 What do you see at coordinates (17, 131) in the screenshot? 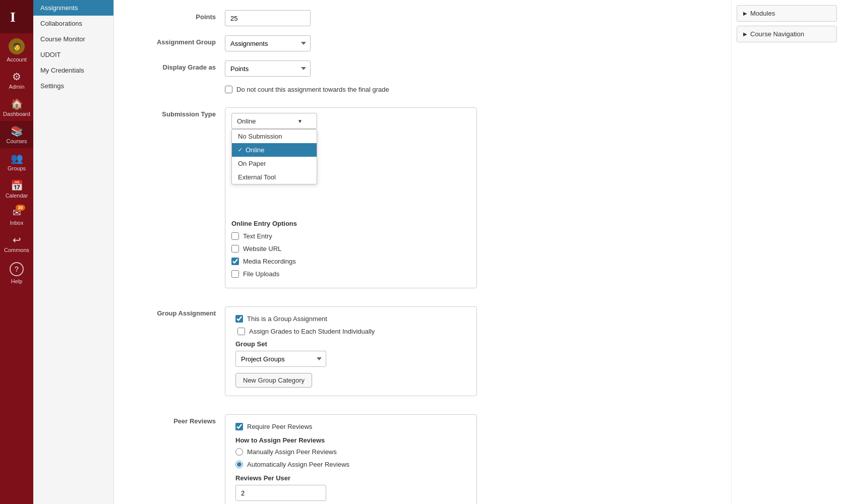
I see `courses-icon: 📚` at bounding box center [17, 131].